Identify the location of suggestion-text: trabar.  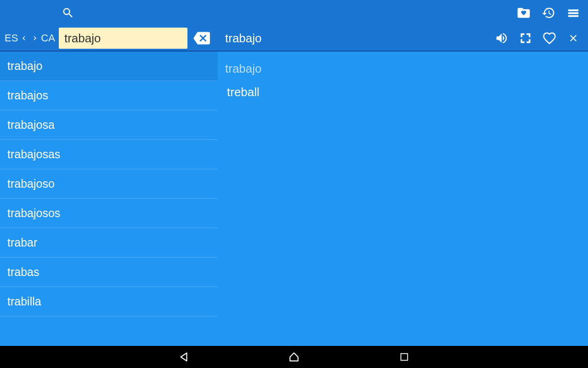
(22, 243).